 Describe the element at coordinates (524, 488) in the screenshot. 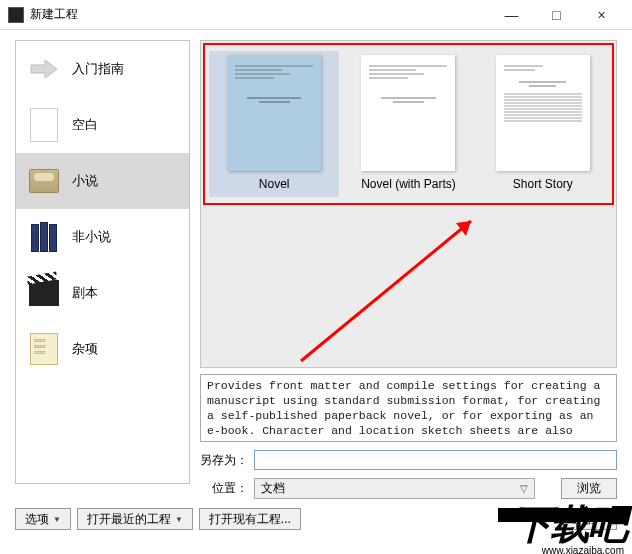

I see `chevron-down-icon: ▽` at that location.